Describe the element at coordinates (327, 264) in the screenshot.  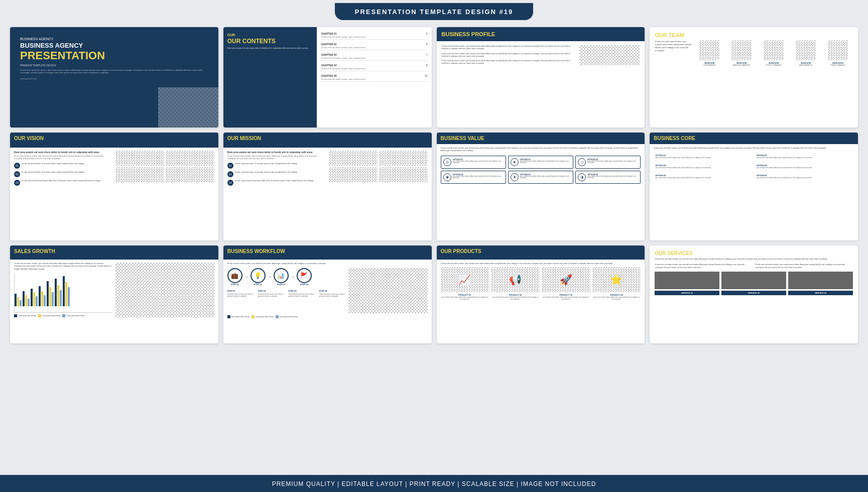
I see `slide10-desc: Ut wisi enim ad minim veniam, quis nostr…` at that location.